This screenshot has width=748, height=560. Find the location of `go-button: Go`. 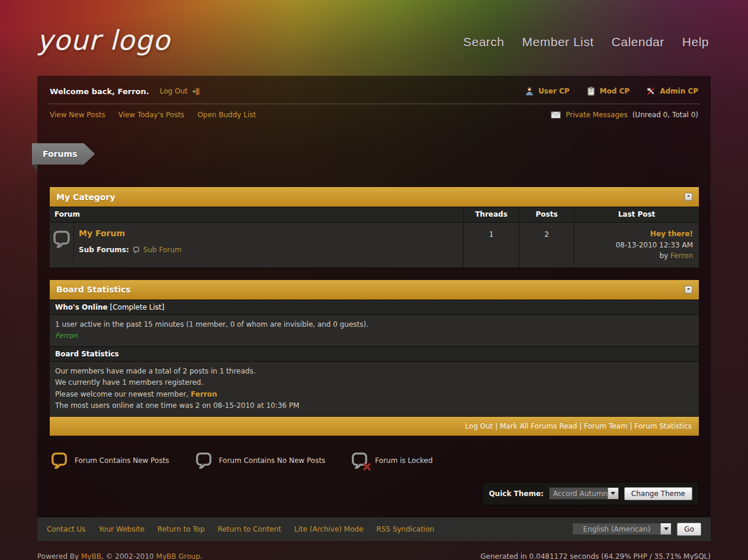

go-button: Go is located at coordinates (689, 529).